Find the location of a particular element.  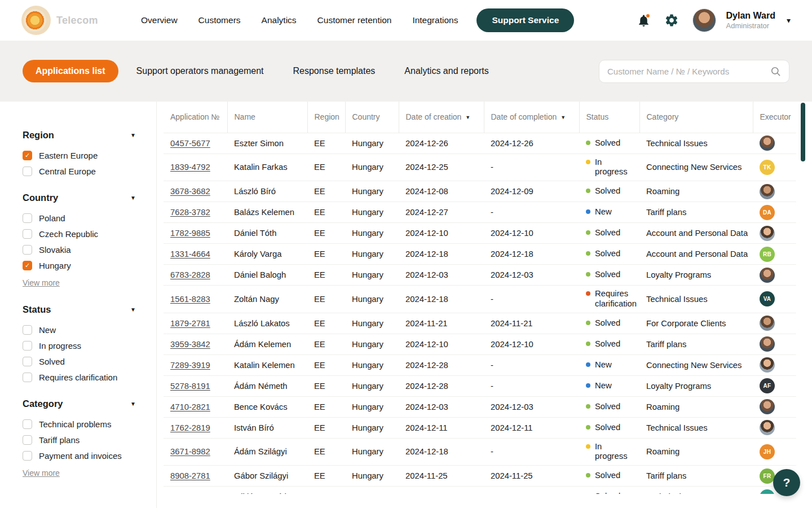

application-number-link: 8908-2781 is located at coordinates (191, 476).